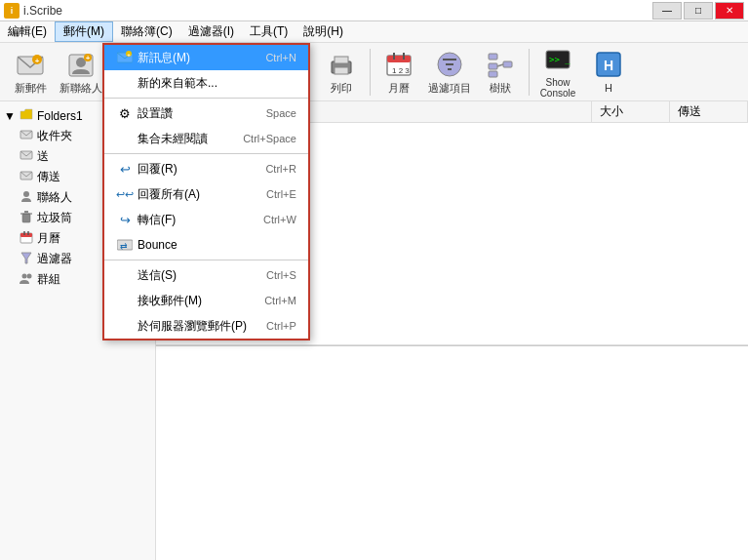 This screenshot has width=748, height=560. Describe the element at coordinates (558, 88) in the screenshot. I see `show-console-label: Show Console` at that location.